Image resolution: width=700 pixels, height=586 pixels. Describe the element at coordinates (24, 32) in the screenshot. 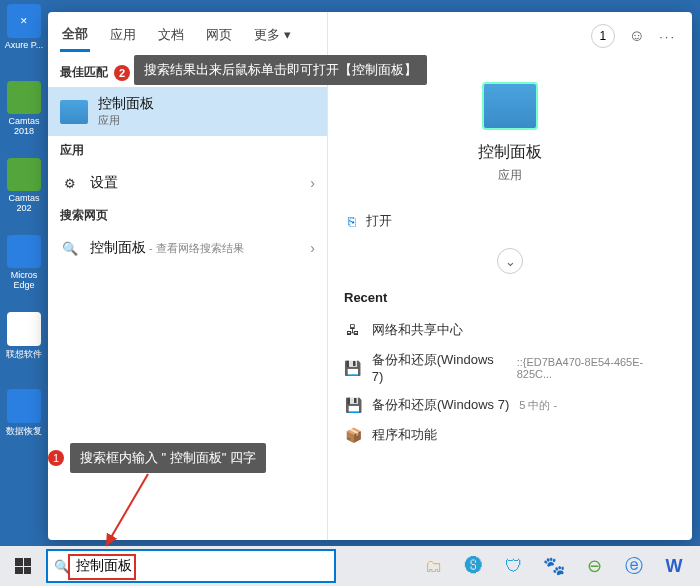

I see `desktop-icon: ✕Axure P...` at that location.